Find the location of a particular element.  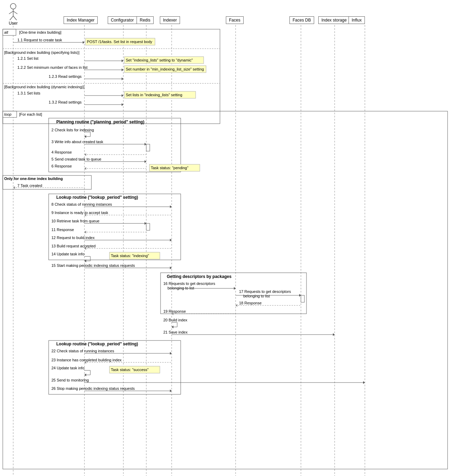

svg-text:8 Check status of running inst: 8 Check status of running instances is located at coordinates (82, 204).